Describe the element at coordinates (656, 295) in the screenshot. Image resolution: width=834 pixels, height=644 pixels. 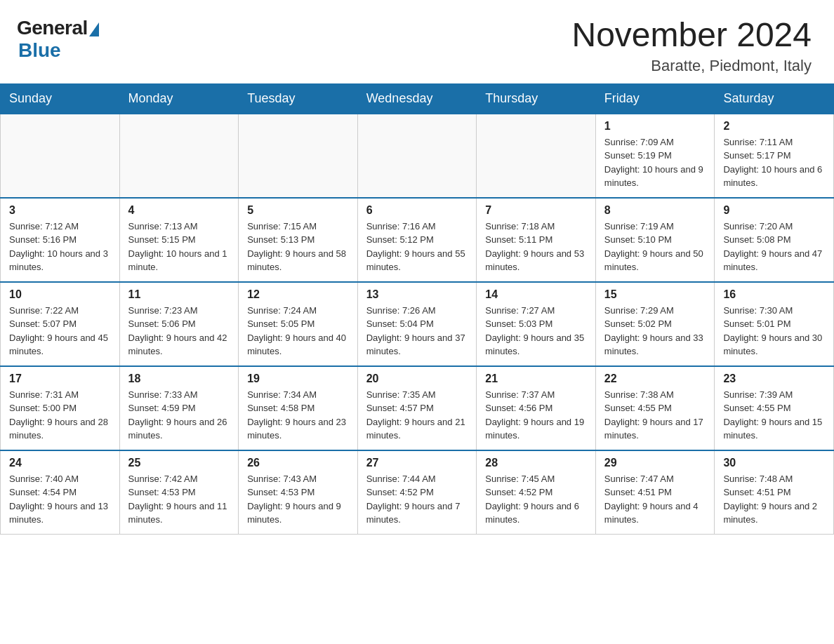
I see `day-number: 15` at that location.